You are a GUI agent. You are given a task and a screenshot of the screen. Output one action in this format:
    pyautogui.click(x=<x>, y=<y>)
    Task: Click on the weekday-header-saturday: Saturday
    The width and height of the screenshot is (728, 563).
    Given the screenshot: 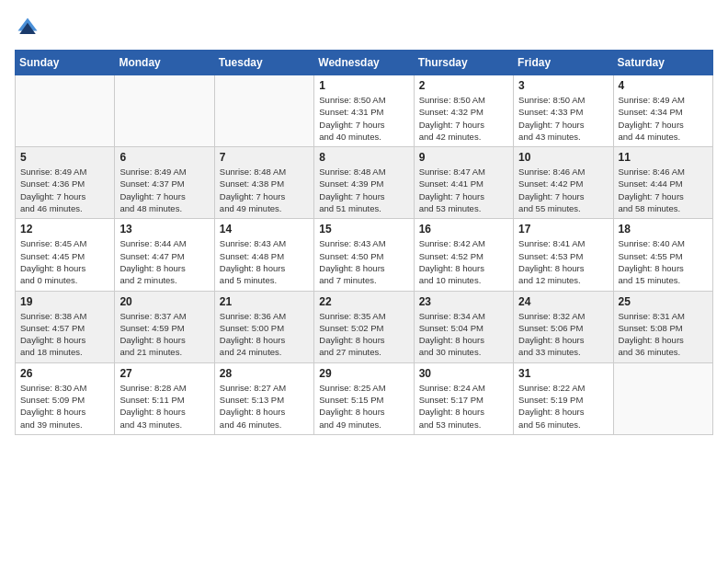 What is the action you would take?
    pyautogui.click(x=663, y=63)
    